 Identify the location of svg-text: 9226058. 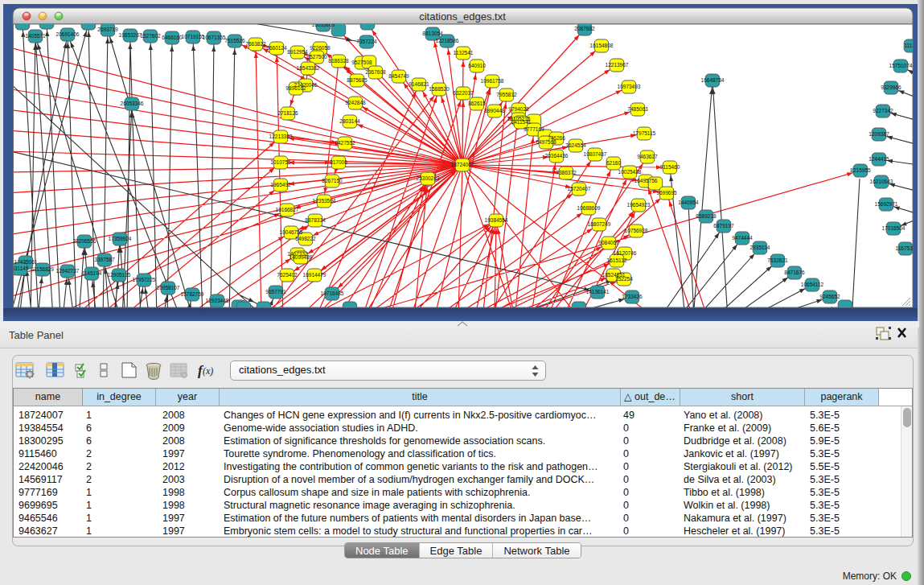
(320, 48).